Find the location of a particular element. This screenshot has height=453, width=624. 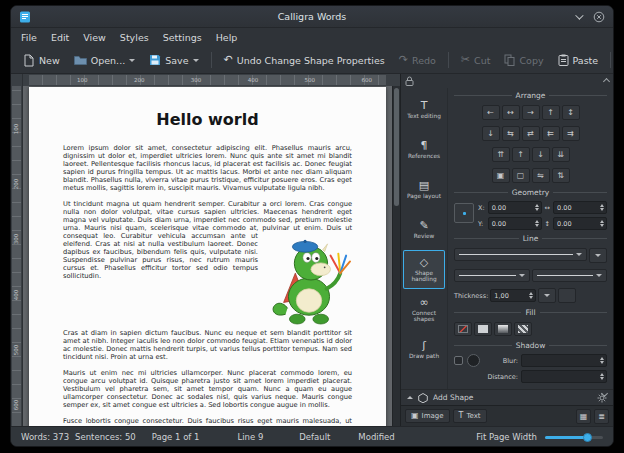

fill-pattern-button is located at coordinates (523, 329).